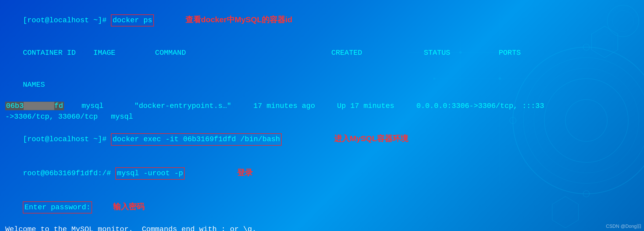 The width and height of the screenshot is (644, 231). What do you see at coordinates (322, 20) in the screenshot?
I see `terminal-line-1: [root@localhost ~]# docker ps查看docker中My…` at bounding box center [322, 20].